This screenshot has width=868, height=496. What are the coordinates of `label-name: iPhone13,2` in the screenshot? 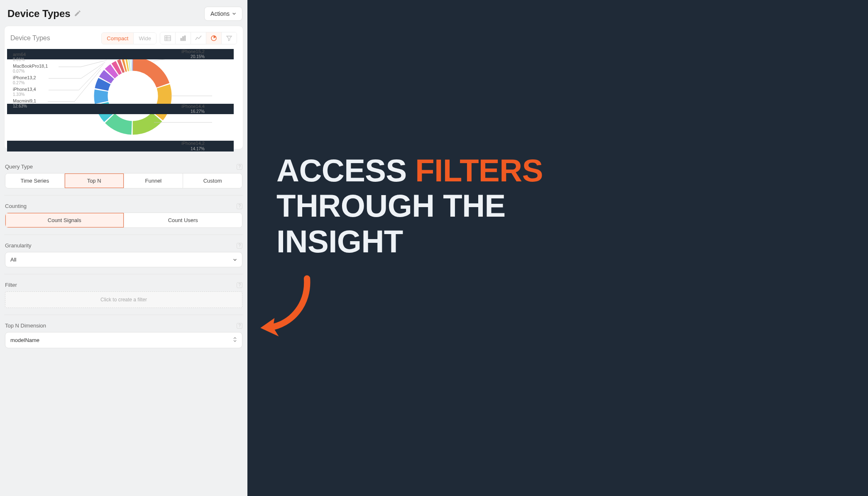 It's located at (24, 78).